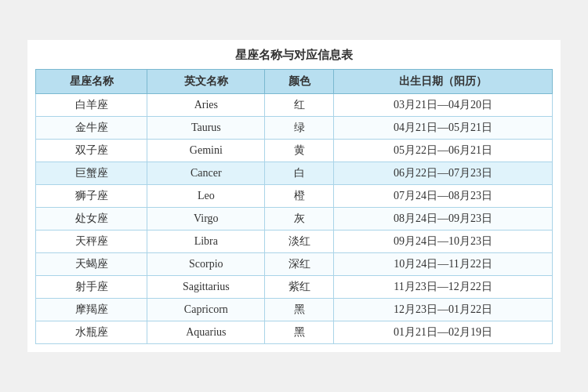  Describe the element at coordinates (206, 129) in the screenshot. I see `cell-english: Taurus` at that location.